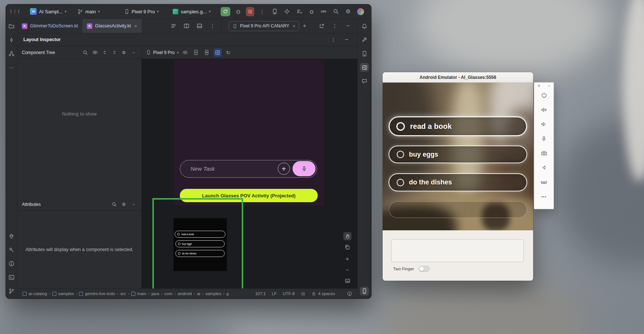 This screenshot has width=644, height=334. Describe the element at coordinates (287, 11) in the screenshot. I see `gemini-icon` at that location.